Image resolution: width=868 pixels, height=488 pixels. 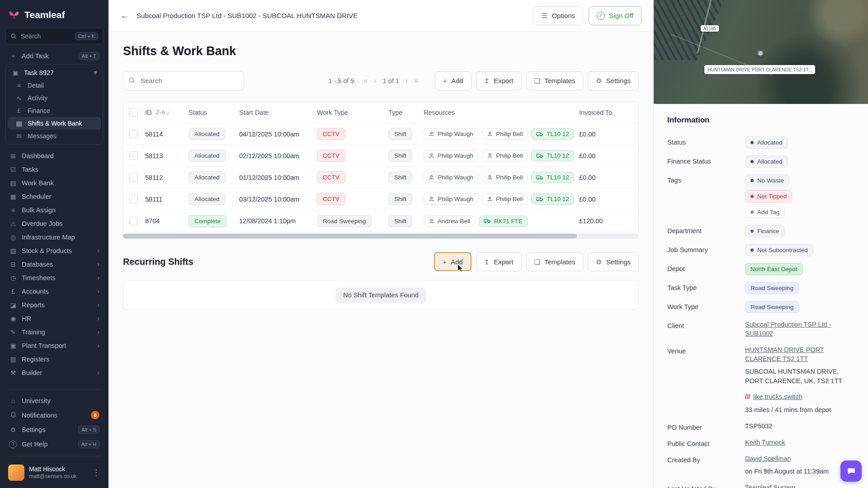 What do you see at coordinates (558, 16) in the screenshot?
I see `options-button: ☰ Options` at bounding box center [558, 16].